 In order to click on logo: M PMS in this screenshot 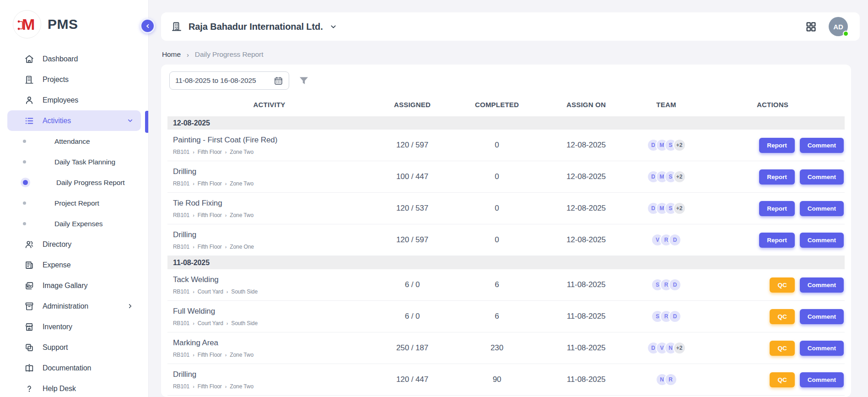, I will do `click(74, 22)`.